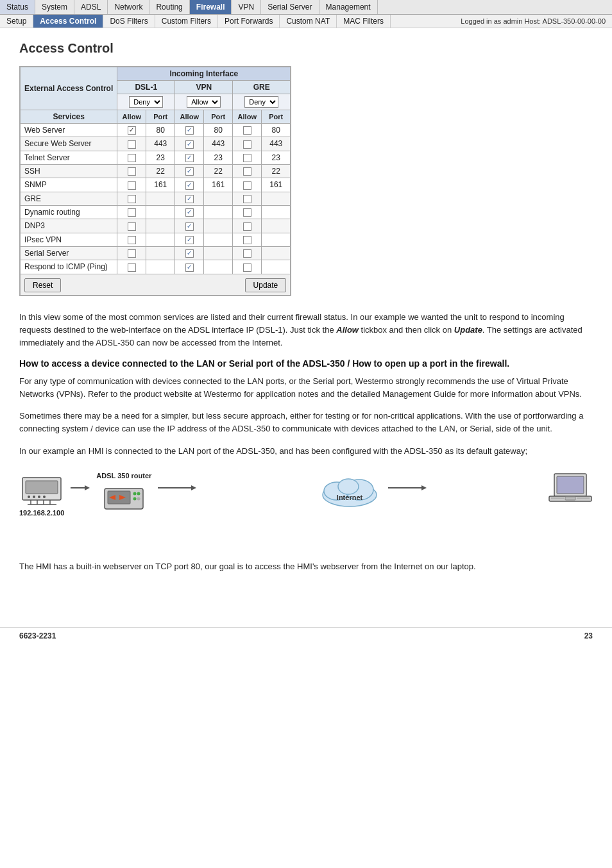  I want to click on nav-routing: Routing, so click(169, 7).